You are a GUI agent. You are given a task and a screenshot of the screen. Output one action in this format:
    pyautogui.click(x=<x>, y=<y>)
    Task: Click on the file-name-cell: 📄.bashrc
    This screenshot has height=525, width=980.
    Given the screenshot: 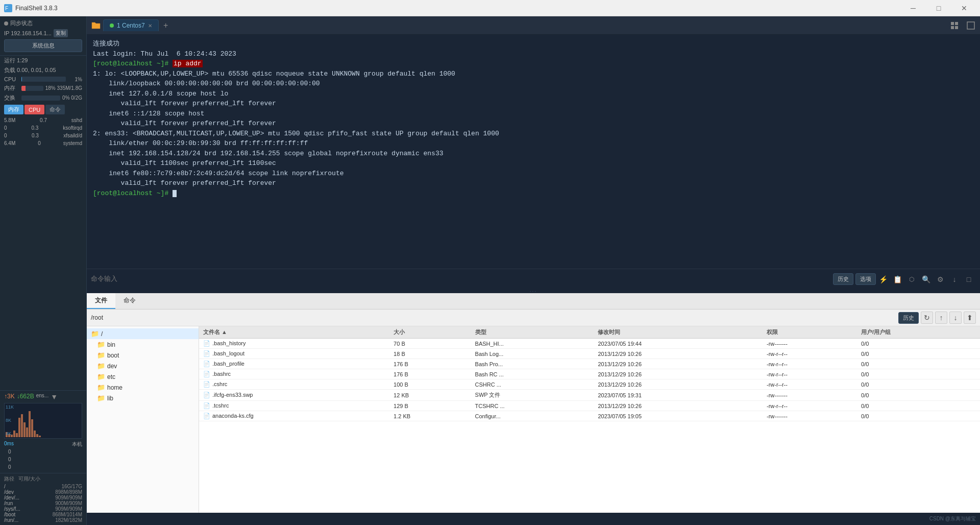 What is the action you would take?
    pyautogui.click(x=294, y=374)
    